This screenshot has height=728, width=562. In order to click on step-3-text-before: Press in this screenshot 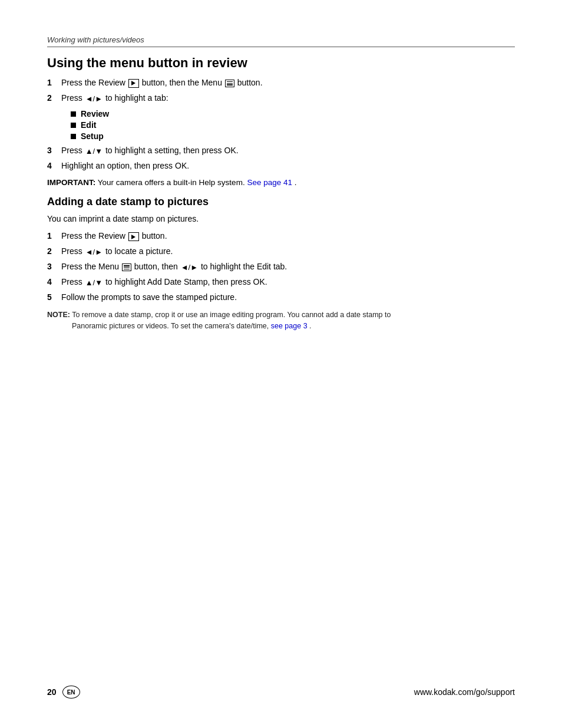, I will do `click(73, 150)`.